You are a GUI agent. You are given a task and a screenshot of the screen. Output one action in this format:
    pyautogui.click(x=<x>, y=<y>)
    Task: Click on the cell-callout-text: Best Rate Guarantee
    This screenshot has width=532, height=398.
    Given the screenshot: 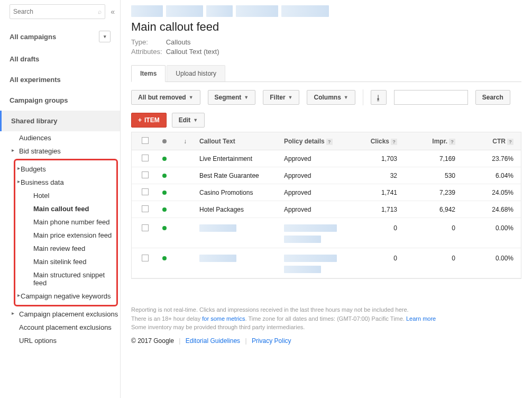 What is the action you would take?
    pyautogui.click(x=230, y=176)
    